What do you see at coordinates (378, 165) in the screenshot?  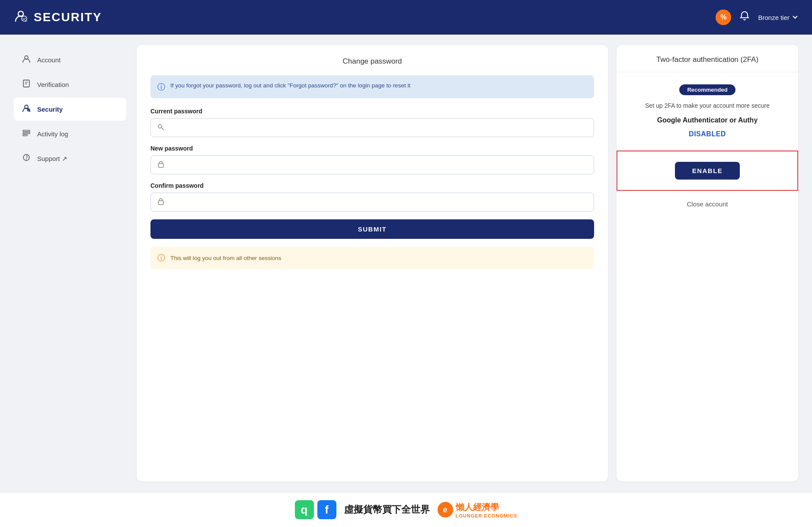 I see `new-password-input` at bounding box center [378, 165].